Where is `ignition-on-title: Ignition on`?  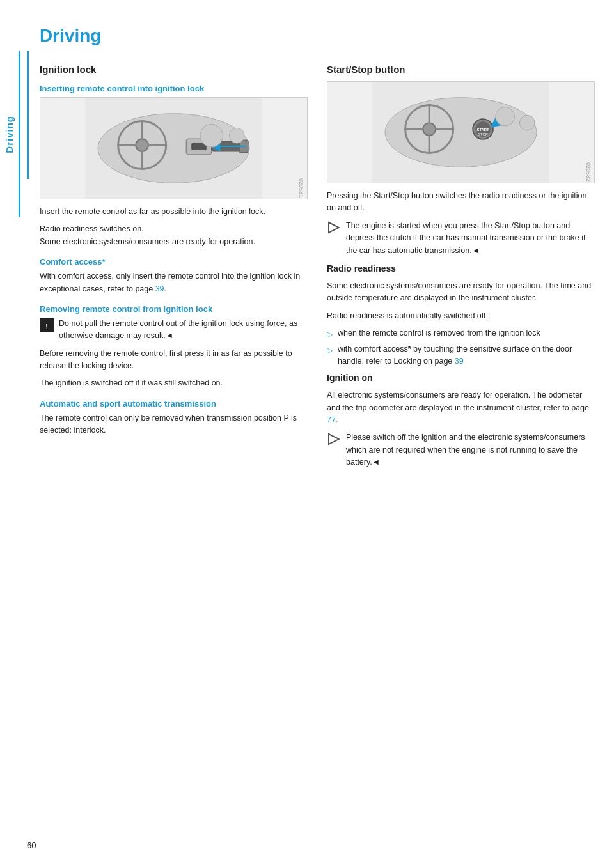
ignition-on-title: Ignition on is located at coordinates (460, 378).